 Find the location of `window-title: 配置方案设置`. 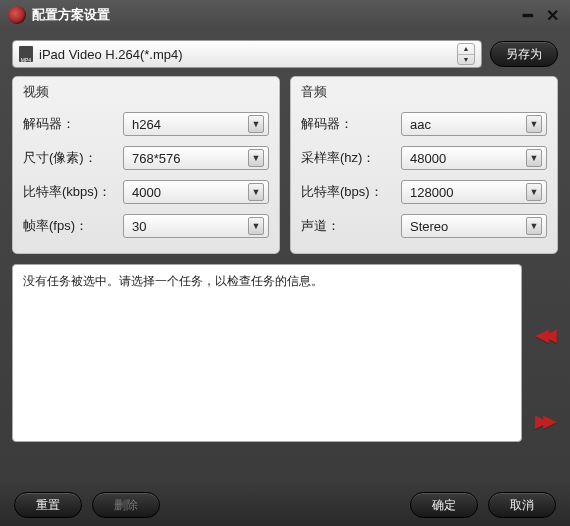

window-title: 配置方案设置 is located at coordinates (273, 15).